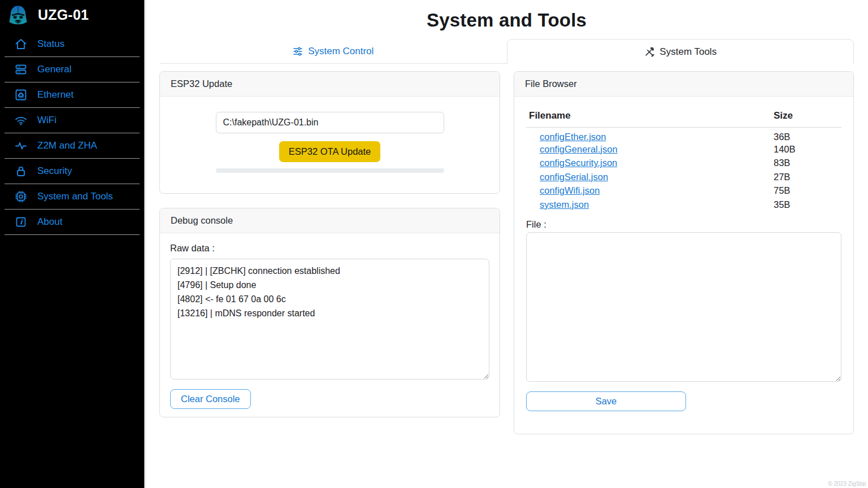 The width and height of the screenshot is (868, 488). Describe the element at coordinates (330, 319) in the screenshot. I see `console-output: [2912] | [ZBCHK] connection established …` at that location.